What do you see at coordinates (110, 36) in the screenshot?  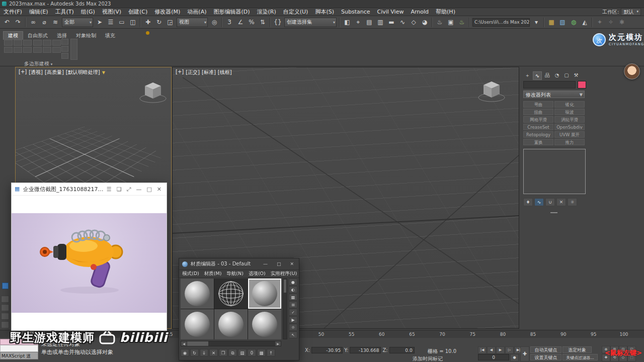 I see `ribbon-tab-填充: 填充` at bounding box center [110, 36].